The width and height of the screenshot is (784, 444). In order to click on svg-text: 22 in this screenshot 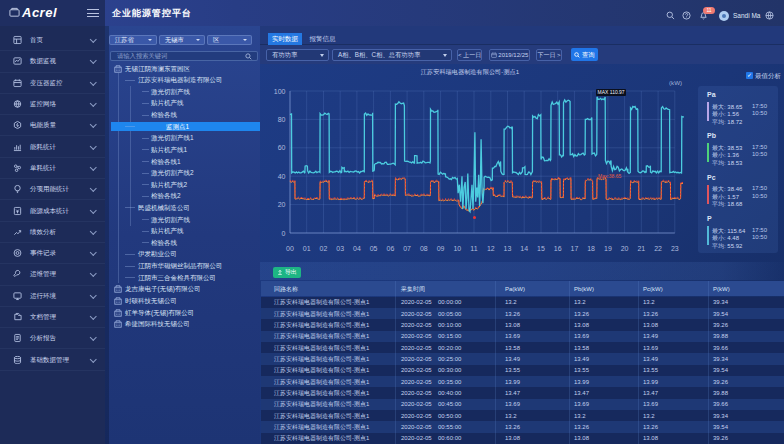, I will do `click(658, 248)`.